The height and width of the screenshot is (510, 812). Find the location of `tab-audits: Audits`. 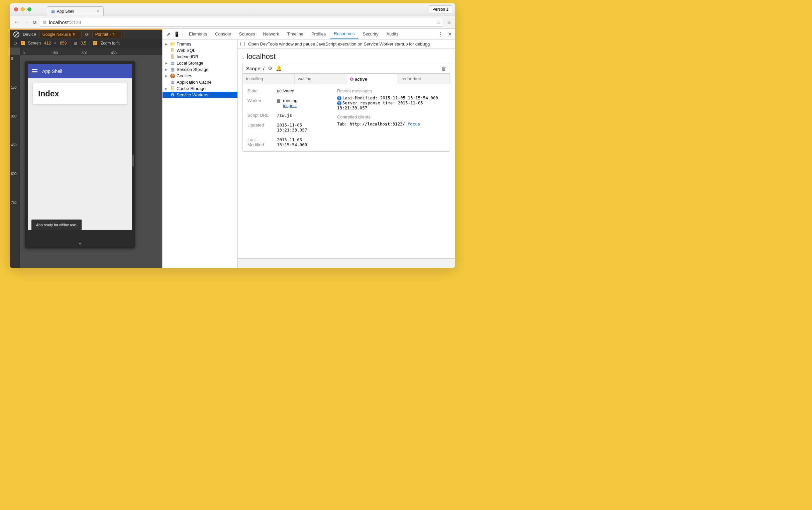

tab-audits: Audits is located at coordinates (392, 34).